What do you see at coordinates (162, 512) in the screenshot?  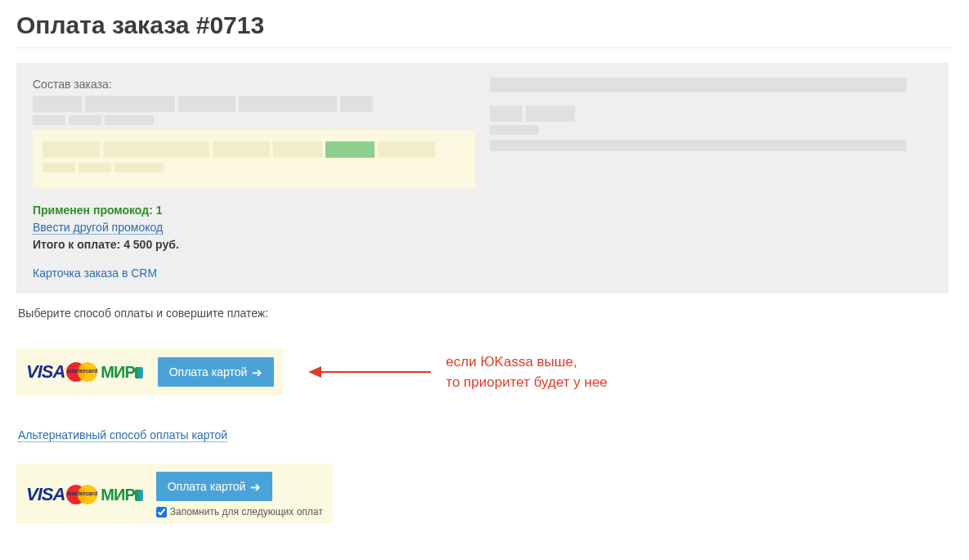 I see `remember-checkbox` at bounding box center [162, 512].